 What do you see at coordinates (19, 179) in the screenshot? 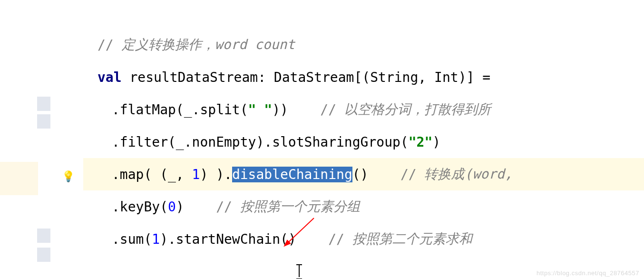
I see `gutter-highlight-current` at bounding box center [19, 179].